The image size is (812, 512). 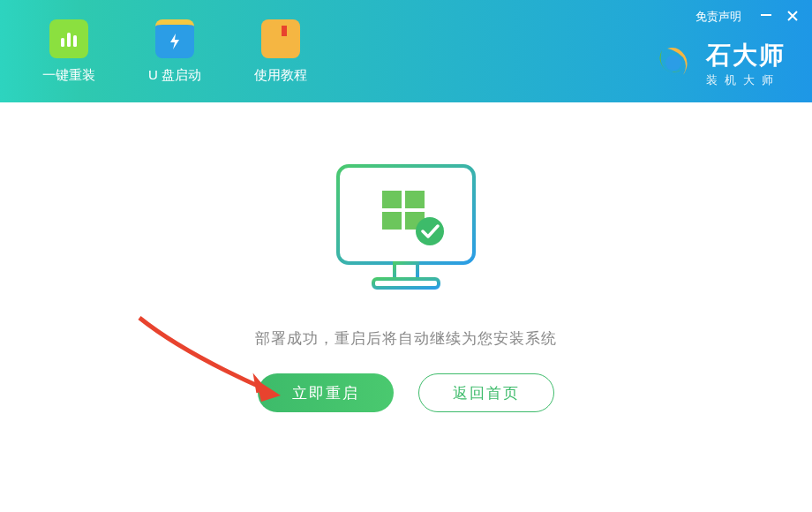 I want to click on brand-text: 石大师 装机大师, so click(x=746, y=64).